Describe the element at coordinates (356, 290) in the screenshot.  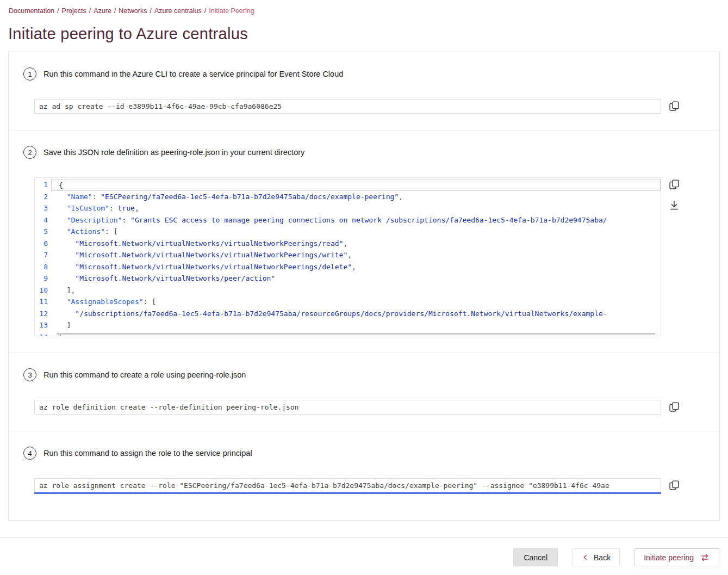
I see `editor-line-code: ],` at that location.